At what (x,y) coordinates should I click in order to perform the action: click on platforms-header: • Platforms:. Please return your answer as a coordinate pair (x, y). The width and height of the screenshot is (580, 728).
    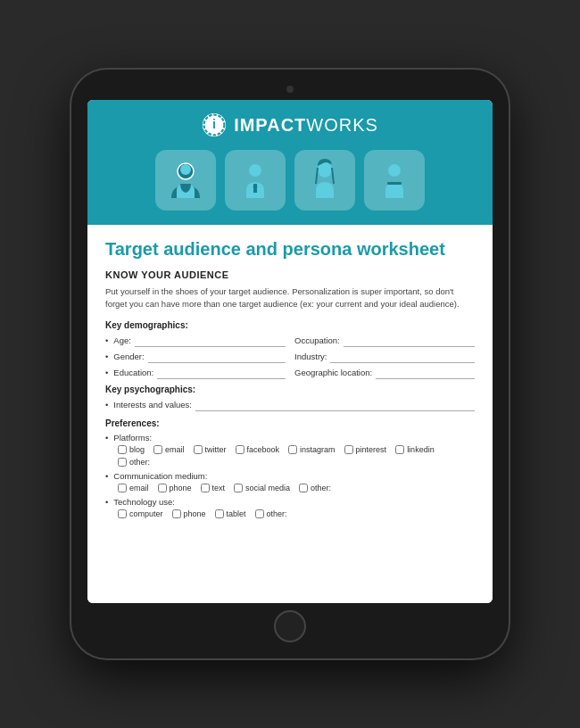
    Looking at the image, I should click on (290, 437).